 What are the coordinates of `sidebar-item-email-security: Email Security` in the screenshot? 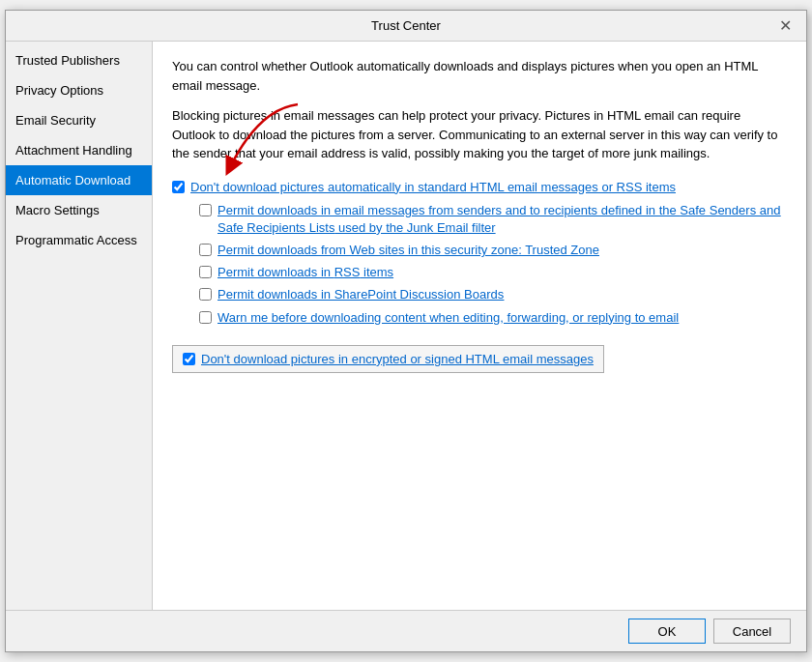 It's located at (79, 120).